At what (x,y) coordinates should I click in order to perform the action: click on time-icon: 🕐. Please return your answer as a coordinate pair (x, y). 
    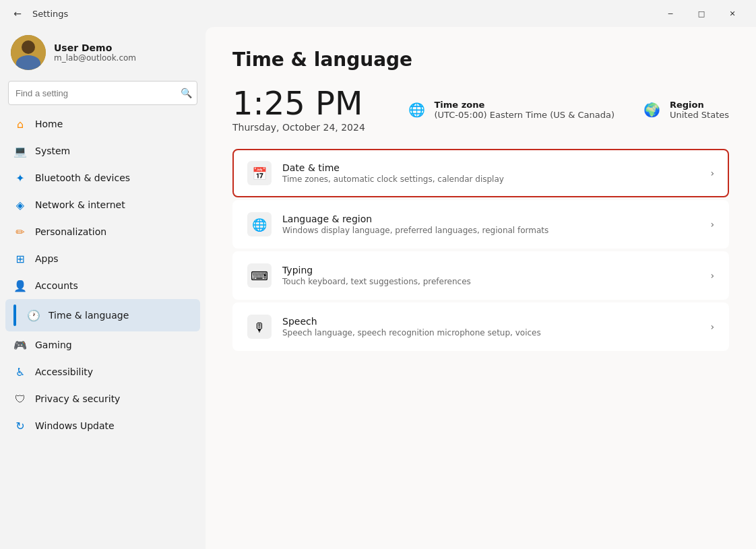
    Looking at the image, I should click on (34, 315).